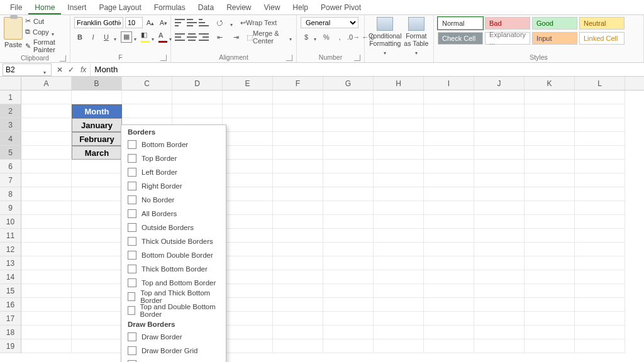  What do you see at coordinates (499, 83) in the screenshot?
I see `column-header: J` at bounding box center [499, 83].